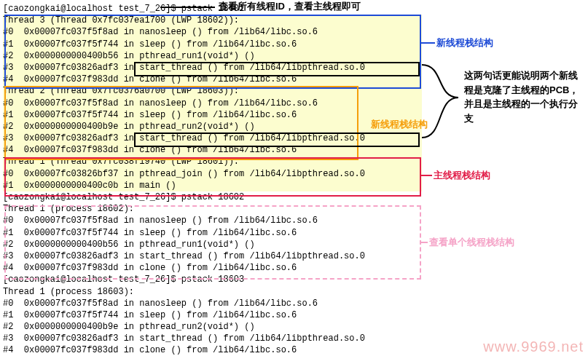 This screenshot has width=588, height=364. What do you see at coordinates (472, 242) in the screenshot?
I see `annotation-pink: 查看单个线程栈结构` at bounding box center [472, 242].